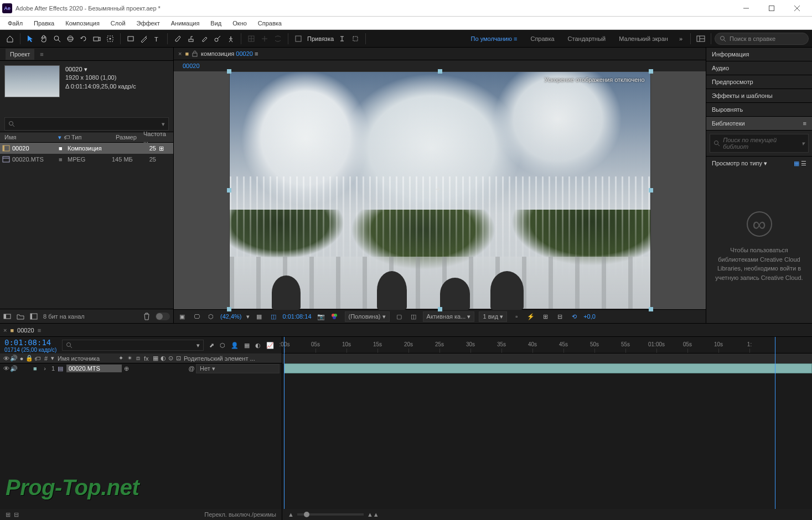  Describe the element at coordinates (44, 23) in the screenshot. I see `menu-edit: Правка` at that location.